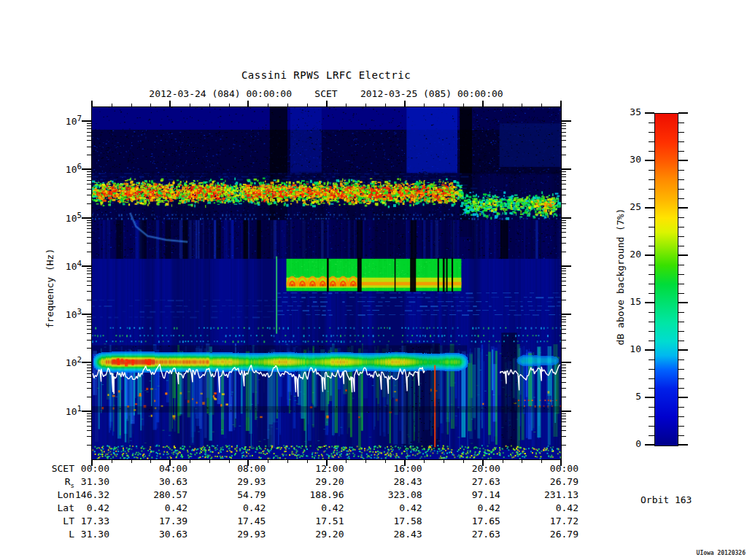 The height and width of the screenshot is (560, 747). I want to click on ephemeris-value: 26.79, so click(552, 481).